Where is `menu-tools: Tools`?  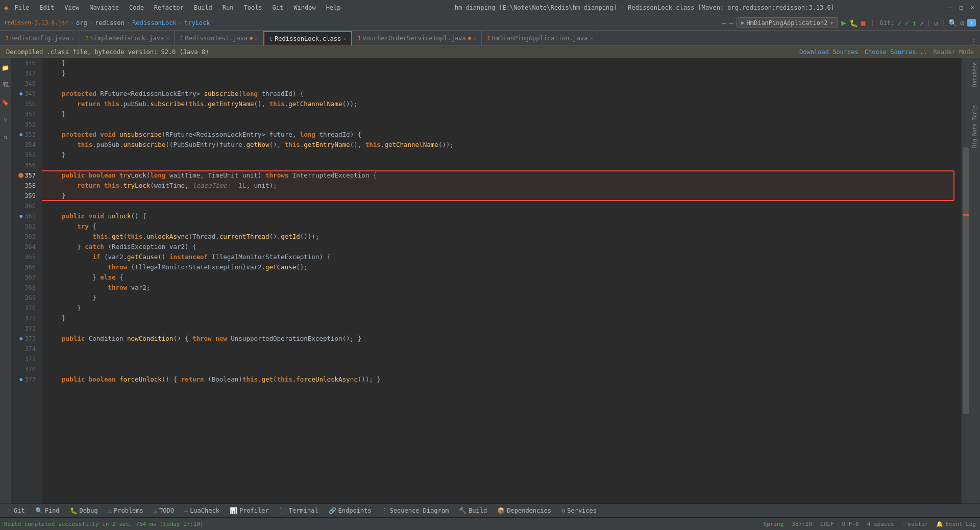
menu-tools: Tools is located at coordinates (253, 8).